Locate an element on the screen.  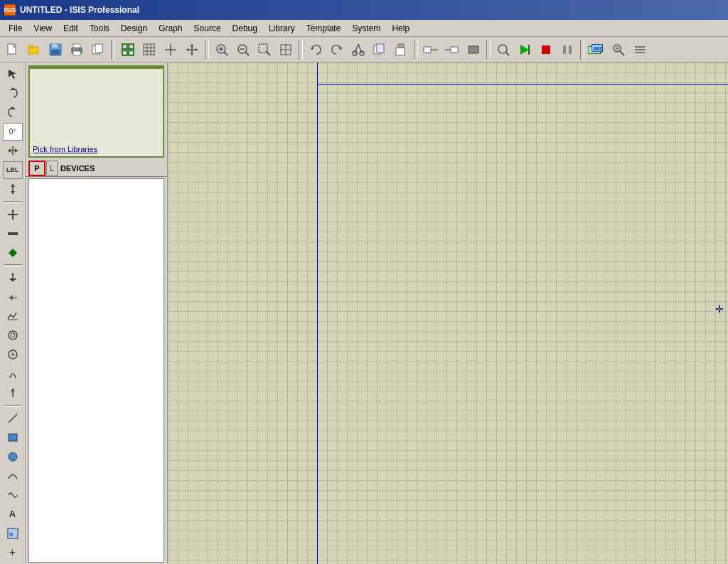
menu-edit: Edit is located at coordinates (71, 28).